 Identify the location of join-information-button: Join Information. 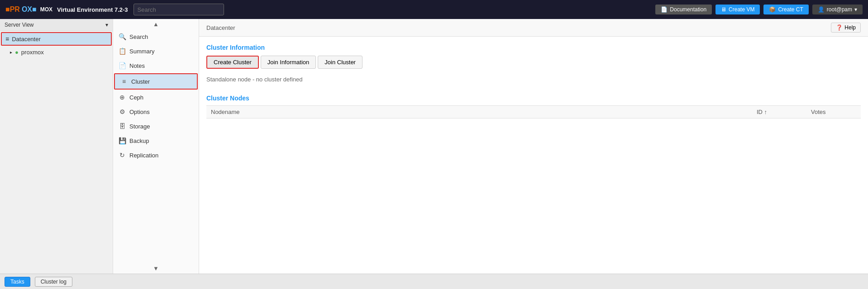
(289, 62).